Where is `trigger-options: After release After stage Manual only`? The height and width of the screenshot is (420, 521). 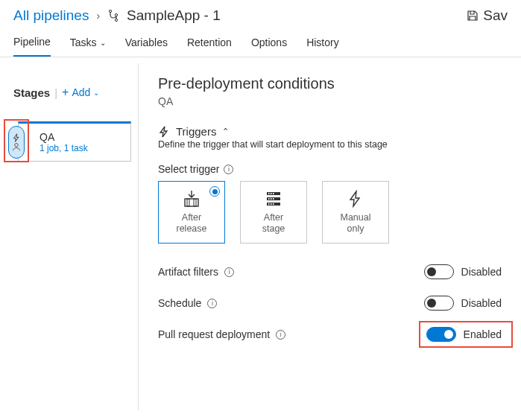 trigger-options: After release After stage Manual only is located at coordinates (329, 212).